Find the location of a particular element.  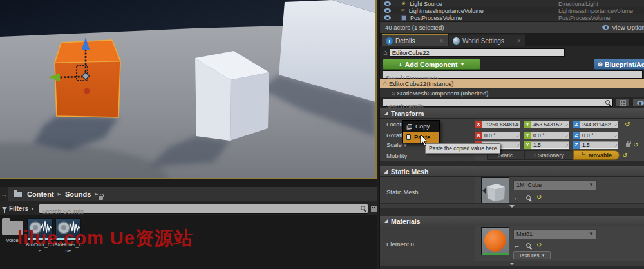

breadcrumb-sounds: Sounds is located at coordinates (78, 194).